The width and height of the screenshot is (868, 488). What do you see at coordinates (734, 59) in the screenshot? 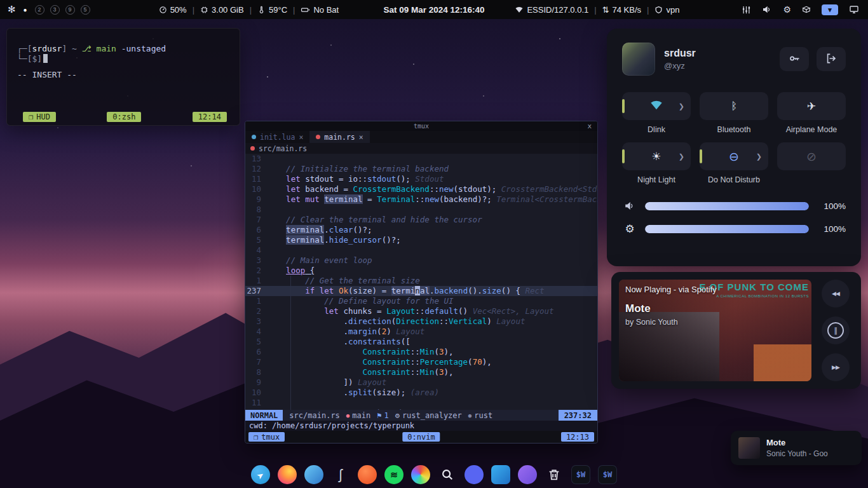
I see `user-row: srdusr @xyz` at bounding box center [734, 59].